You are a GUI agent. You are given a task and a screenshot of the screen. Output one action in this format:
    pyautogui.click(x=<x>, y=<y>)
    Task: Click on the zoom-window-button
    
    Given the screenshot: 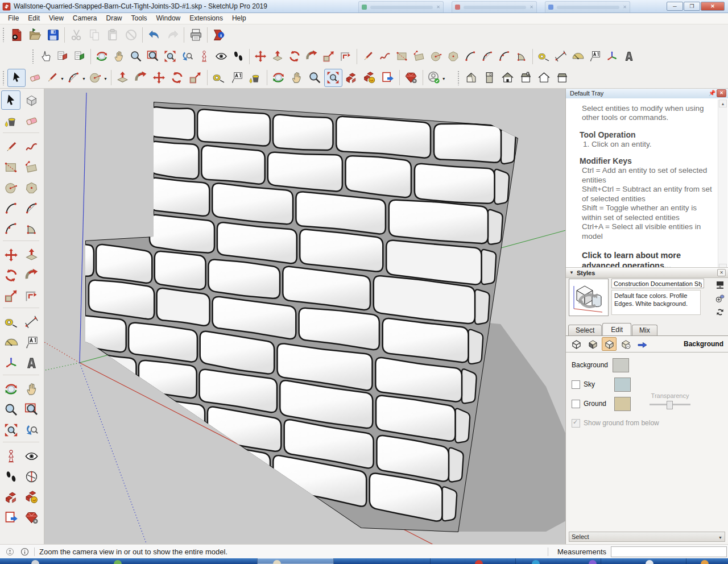 What is the action you would take?
    pyautogui.click(x=153, y=56)
    